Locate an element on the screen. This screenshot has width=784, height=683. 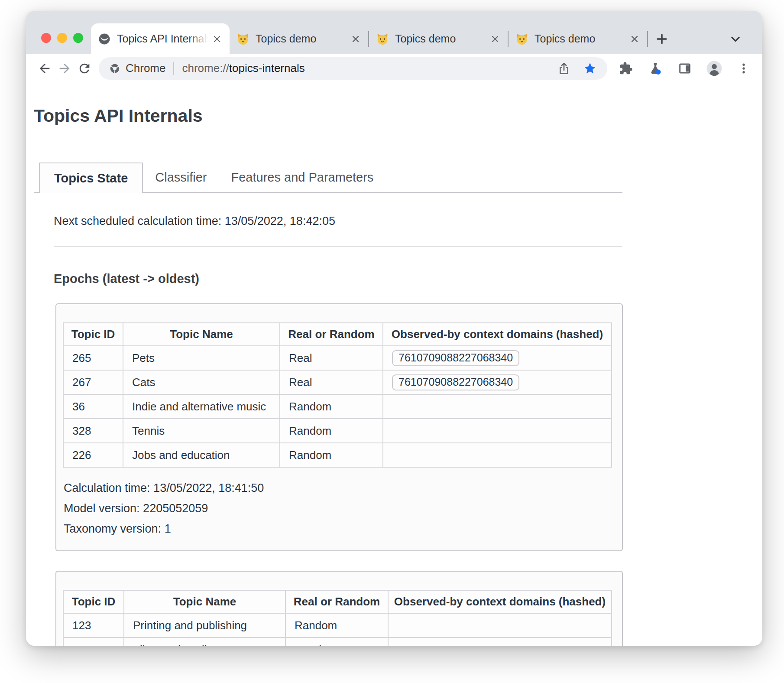
traffic-light-zoom is located at coordinates (78, 38).